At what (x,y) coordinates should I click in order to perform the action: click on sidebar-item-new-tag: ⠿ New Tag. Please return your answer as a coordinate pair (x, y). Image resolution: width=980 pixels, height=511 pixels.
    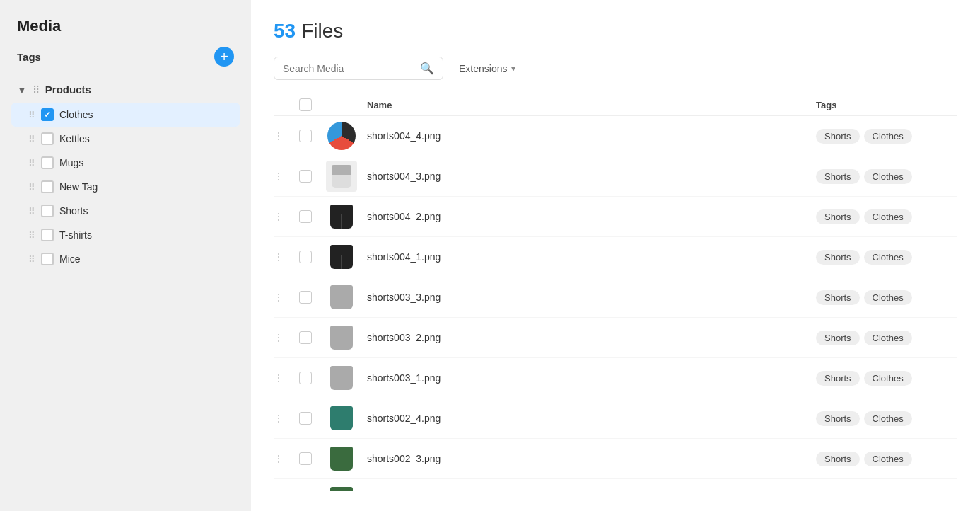
    Looking at the image, I should click on (126, 187).